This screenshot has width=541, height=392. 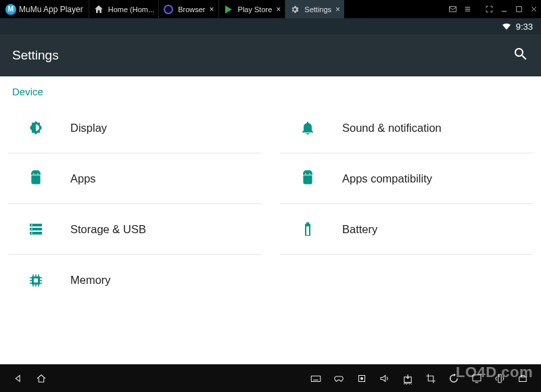 What do you see at coordinates (392, 128) in the screenshot?
I see `item-label: Sound & notification` at bounding box center [392, 128].